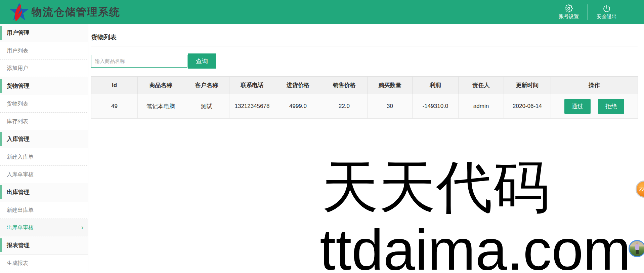  Describe the element at coordinates (252, 85) in the screenshot. I see `col-header-phone: 联系电话` at that location.